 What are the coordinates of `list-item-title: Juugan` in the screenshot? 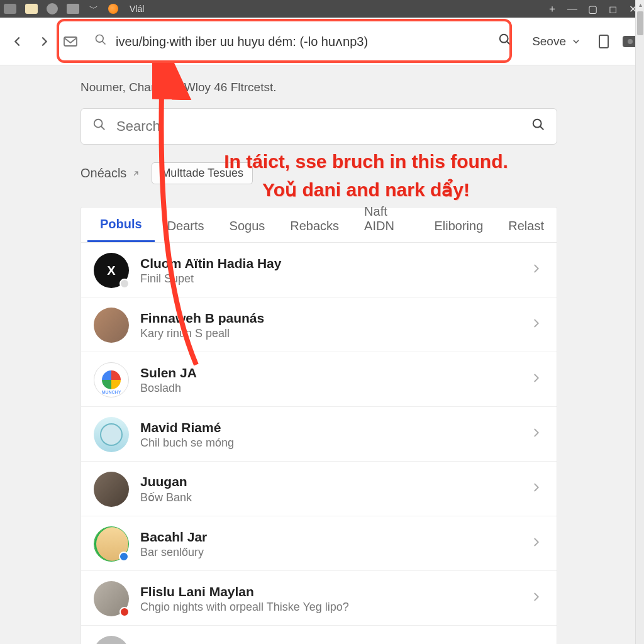 It's located at (330, 482).